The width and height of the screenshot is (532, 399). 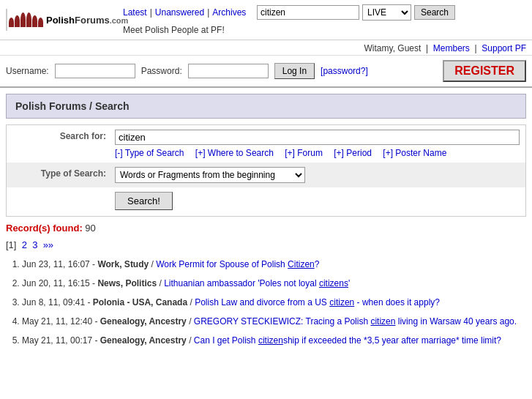 I want to click on nav-sep-1: |, so click(x=151, y=12).